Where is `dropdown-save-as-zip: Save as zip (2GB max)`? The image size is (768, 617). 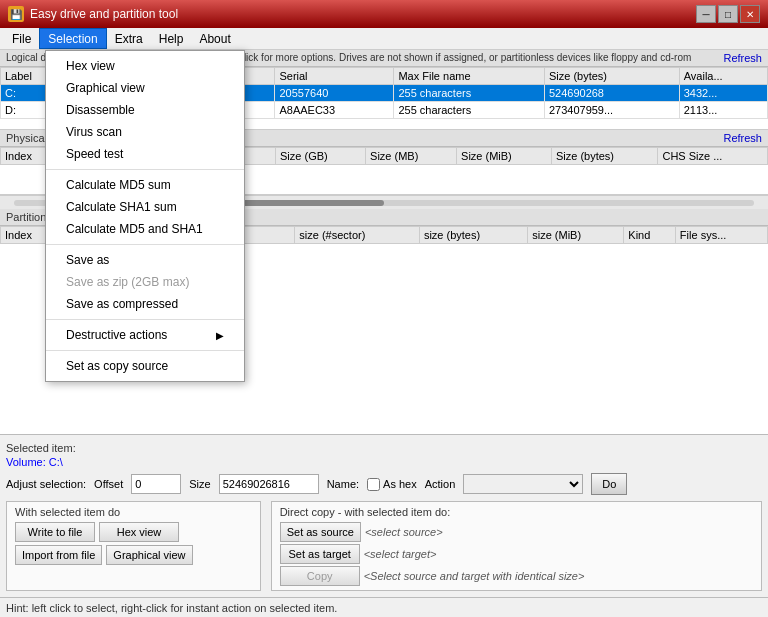 dropdown-save-as-zip: Save as zip (2GB max) is located at coordinates (145, 282).